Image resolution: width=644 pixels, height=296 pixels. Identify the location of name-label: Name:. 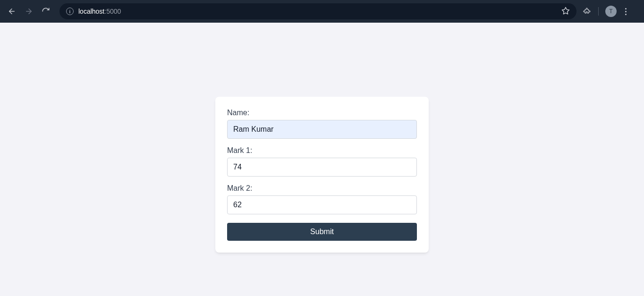
(322, 113).